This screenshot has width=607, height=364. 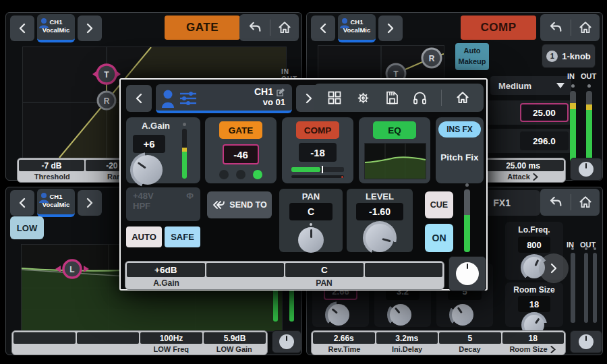 I want to click on low-band-button: LOW, so click(x=27, y=228).